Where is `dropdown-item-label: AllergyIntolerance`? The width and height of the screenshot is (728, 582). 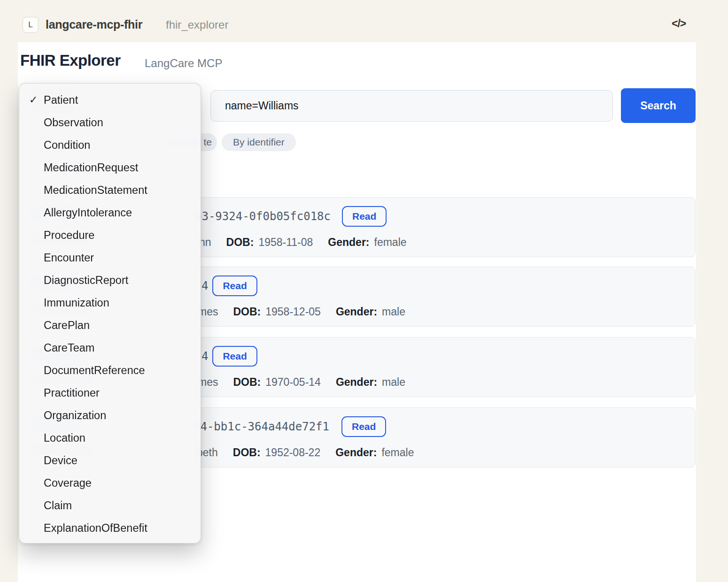 dropdown-item-label: AllergyIntolerance is located at coordinates (88, 213).